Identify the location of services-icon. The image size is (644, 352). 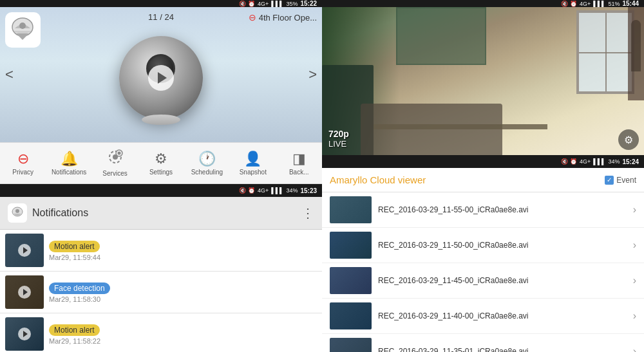
(115, 159).